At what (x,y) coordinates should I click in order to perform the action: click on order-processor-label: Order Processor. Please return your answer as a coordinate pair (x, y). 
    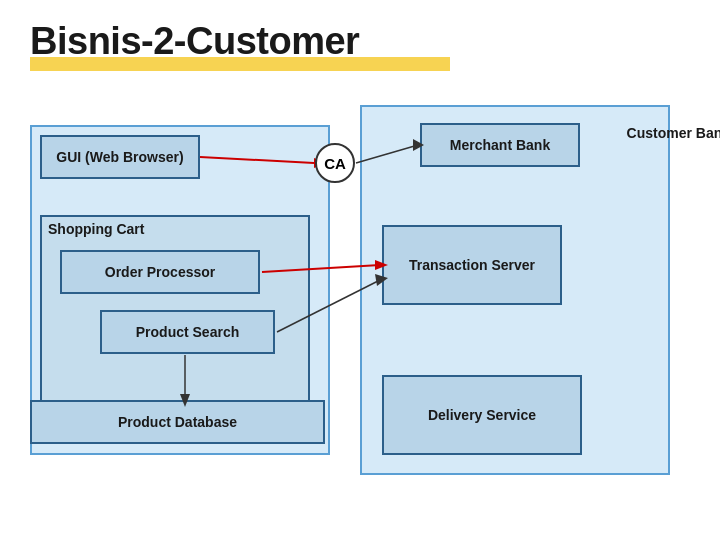
    Looking at the image, I should click on (160, 272).